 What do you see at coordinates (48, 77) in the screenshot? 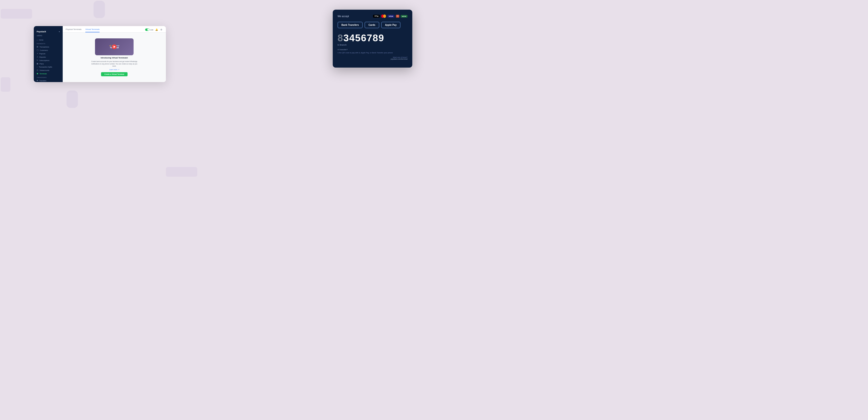
I see `sidebar-section-transfers: TRANSFERS` at bounding box center [48, 77].